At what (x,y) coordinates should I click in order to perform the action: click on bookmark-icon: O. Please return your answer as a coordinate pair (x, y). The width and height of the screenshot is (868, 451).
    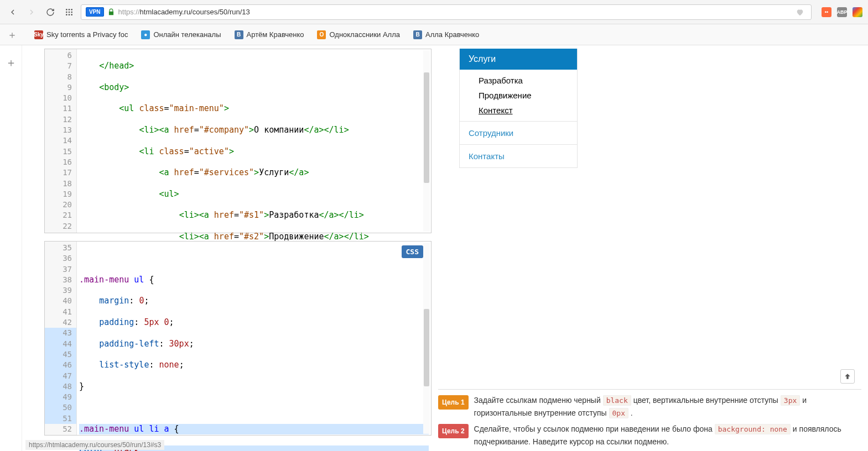
    Looking at the image, I should click on (321, 35).